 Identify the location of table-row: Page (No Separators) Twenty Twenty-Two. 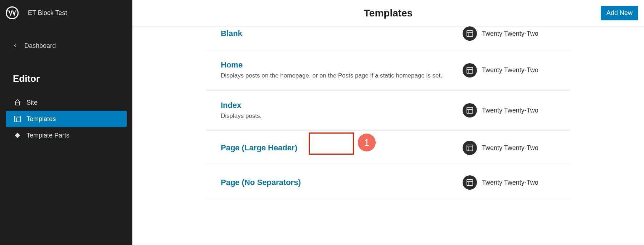
(388, 183).